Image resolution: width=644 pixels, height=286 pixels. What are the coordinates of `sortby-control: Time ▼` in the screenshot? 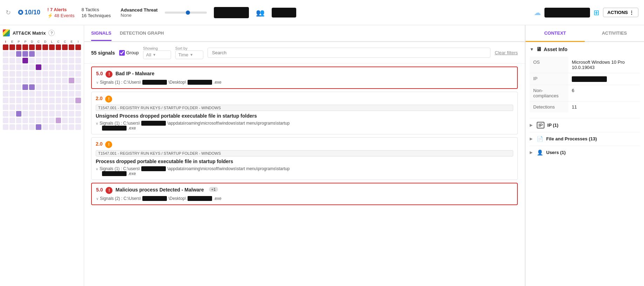 It's located at (189, 55).